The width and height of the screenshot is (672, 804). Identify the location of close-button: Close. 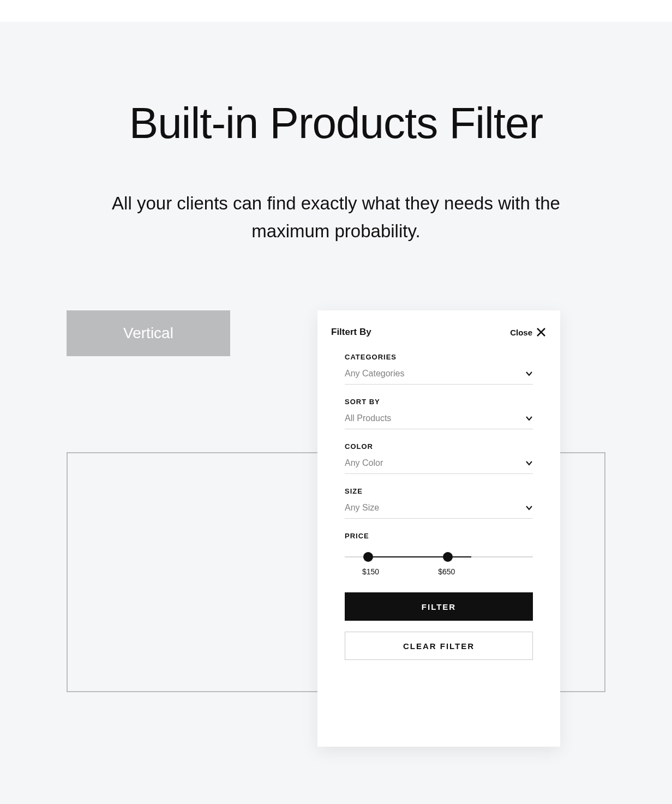
(528, 332).